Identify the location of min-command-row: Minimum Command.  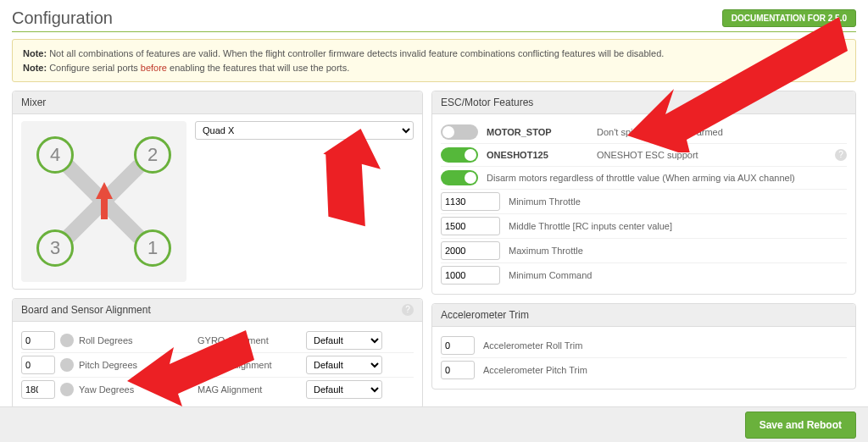
(644, 275).